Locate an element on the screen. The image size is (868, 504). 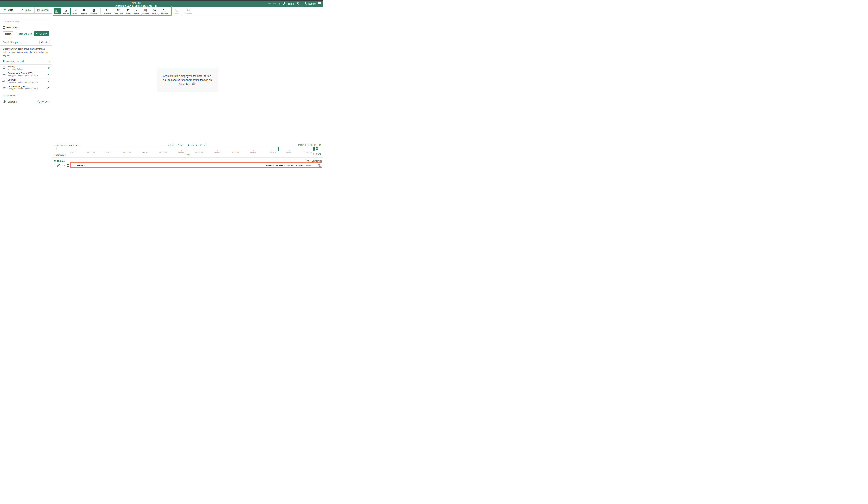
splitter-handle-icon is located at coordinates (187, 158).